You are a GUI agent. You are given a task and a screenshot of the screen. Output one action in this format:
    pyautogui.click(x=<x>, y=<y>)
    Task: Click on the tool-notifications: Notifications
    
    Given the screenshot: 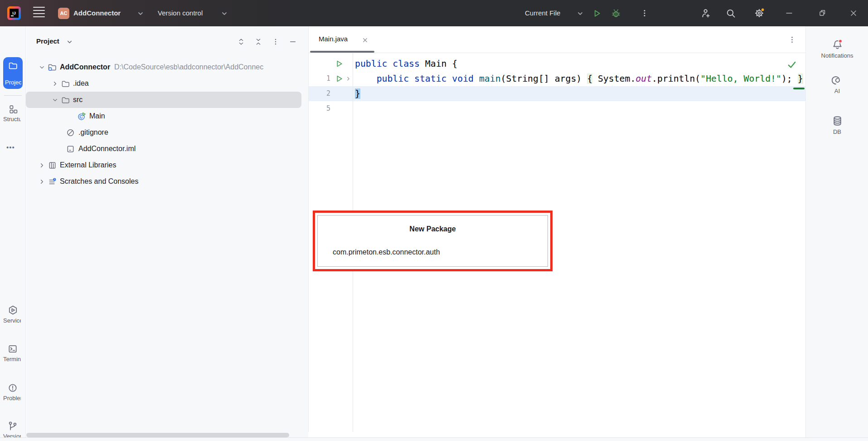 What is the action you would take?
    pyautogui.click(x=837, y=49)
    